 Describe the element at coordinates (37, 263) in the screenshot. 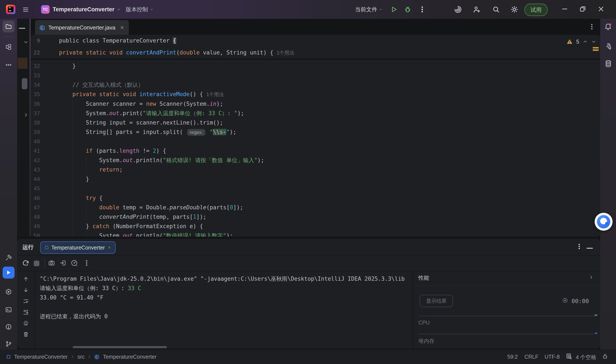

I see `stop-button` at that location.